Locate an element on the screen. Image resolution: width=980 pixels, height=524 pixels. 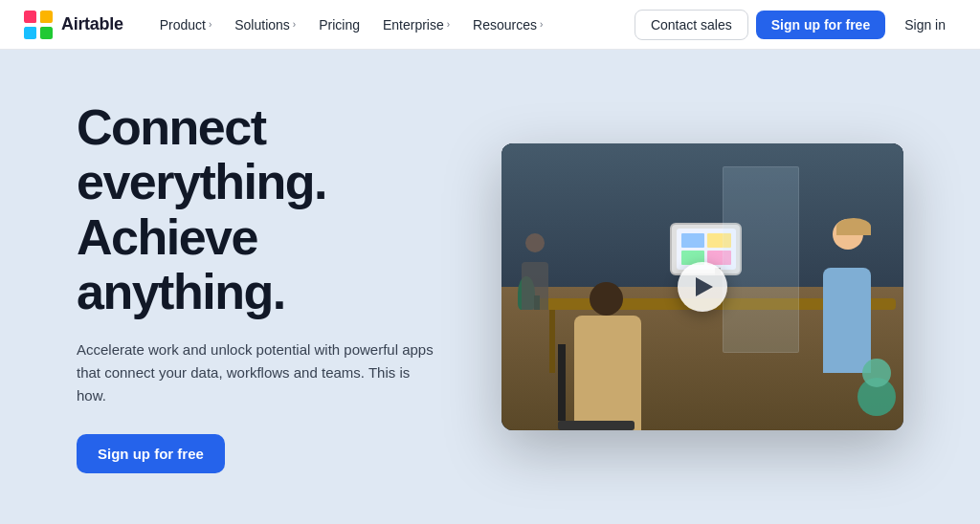
nav-item-product: Product › is located at coordinates (186, 25).